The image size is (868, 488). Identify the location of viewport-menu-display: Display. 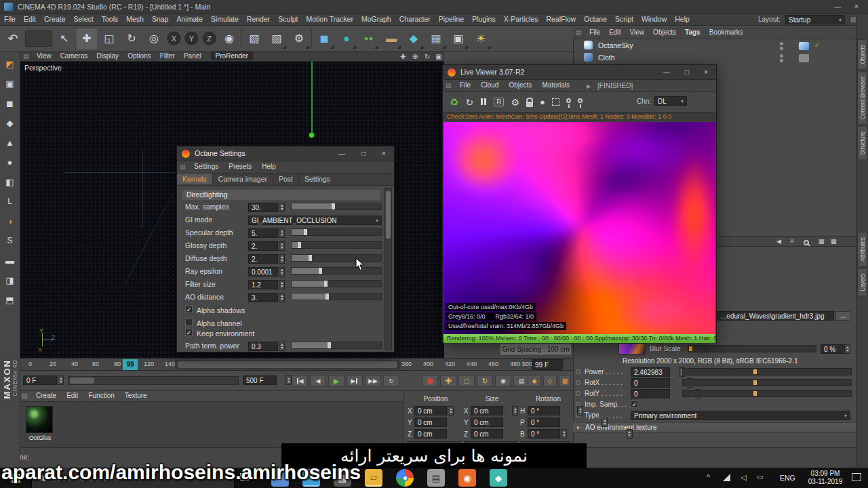
(107, 56).